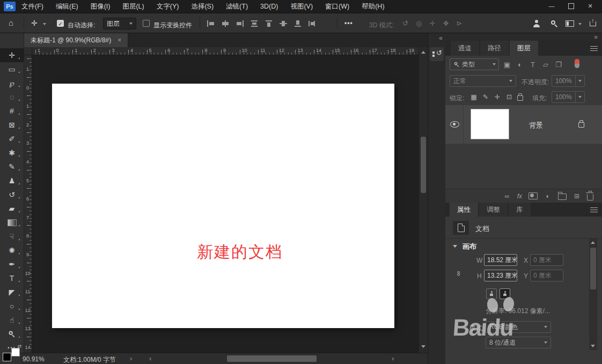 This screenshot has height=364, width=602. I want to click on document-tab: 未标题-1 @ 90.9%(RGB/8#) ×, so click(76, 40).